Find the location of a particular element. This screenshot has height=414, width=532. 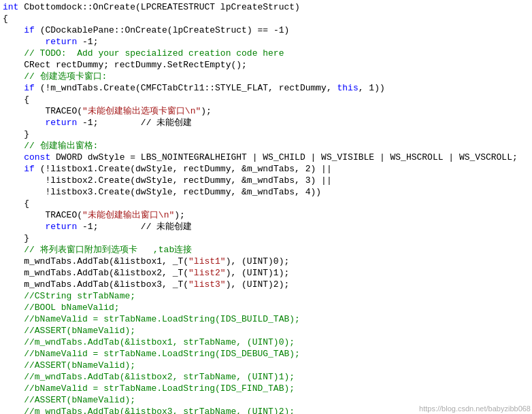

line-content: TRACEO("未能创建输出窗口\n"); is located at coordinates (266, 215).